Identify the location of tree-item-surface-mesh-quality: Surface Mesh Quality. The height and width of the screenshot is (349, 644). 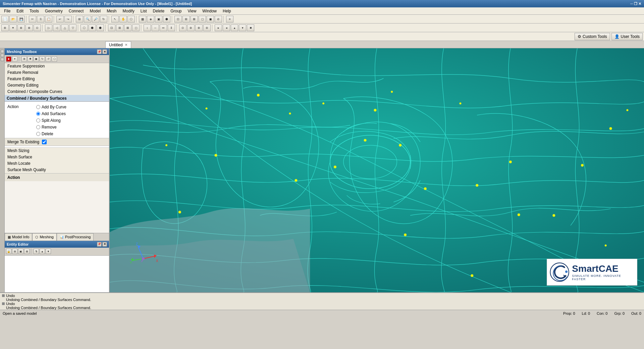
(57, 170).